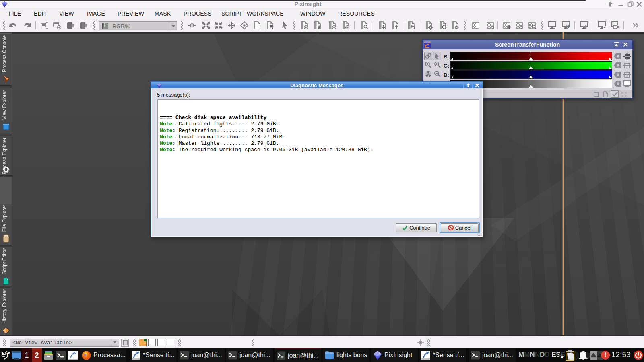 The width and height of the screenshot is (644, 362). Describe the element at coordinates (567, 26) in the screenshot. I see `svg-text: 24` at that location.